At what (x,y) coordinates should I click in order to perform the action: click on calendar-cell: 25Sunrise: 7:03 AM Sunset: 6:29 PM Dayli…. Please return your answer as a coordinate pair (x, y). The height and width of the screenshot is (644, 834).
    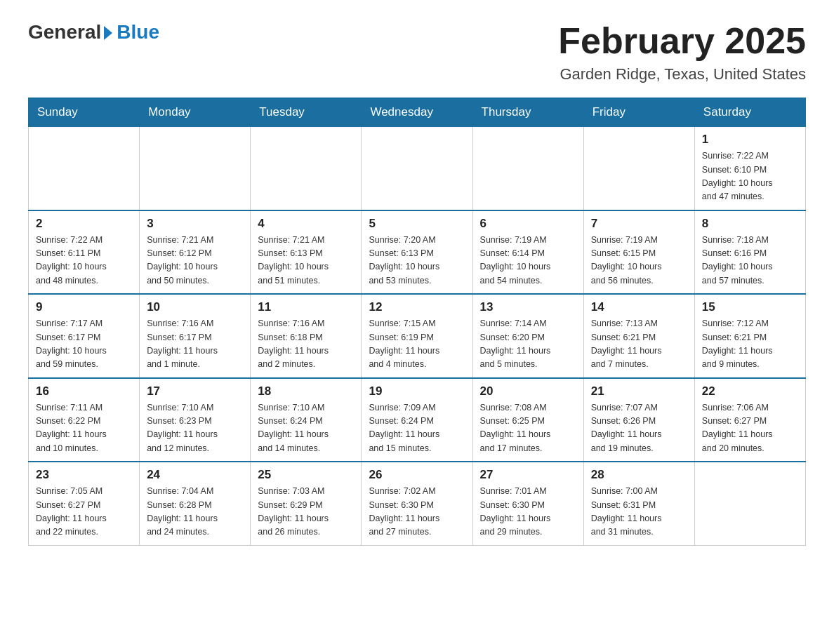
    Looking at the image, I should click on (306, 504).